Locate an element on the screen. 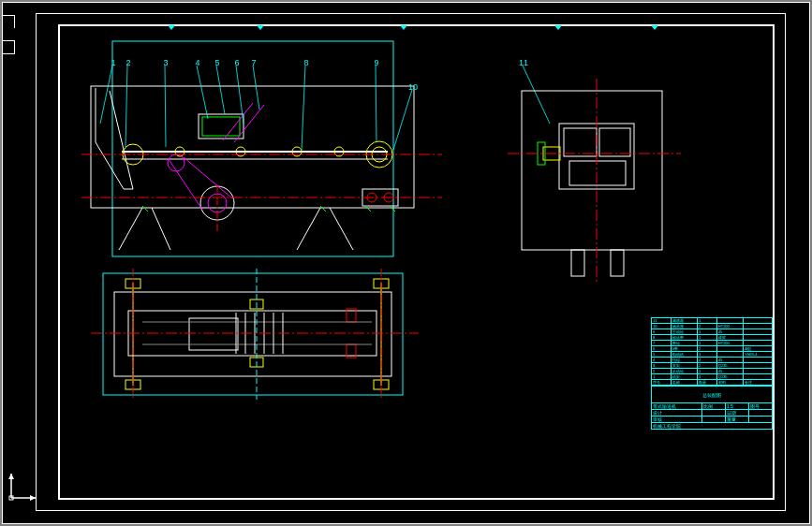 This screenshot has width=812, height=526. designed-label: 设计 is located at coordinates (677, 414).